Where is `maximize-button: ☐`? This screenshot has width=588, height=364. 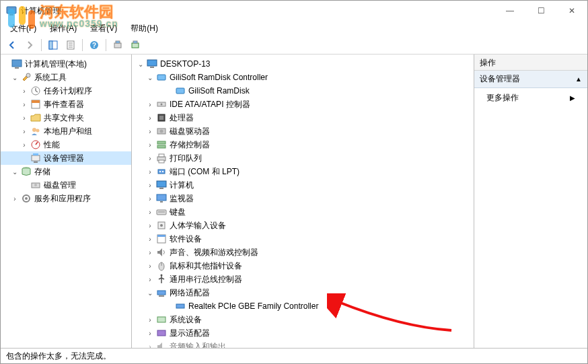
maximize-button: ☐ is located at coordinates (541, 11).